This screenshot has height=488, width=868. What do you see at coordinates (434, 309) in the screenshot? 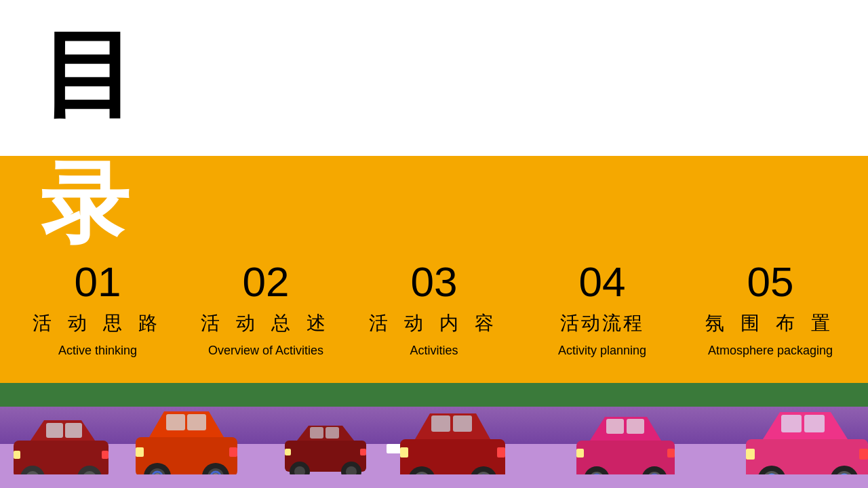
I see `menu-item-3: 03 活 动 内 容 Activities` at bounding box center [434, 309].